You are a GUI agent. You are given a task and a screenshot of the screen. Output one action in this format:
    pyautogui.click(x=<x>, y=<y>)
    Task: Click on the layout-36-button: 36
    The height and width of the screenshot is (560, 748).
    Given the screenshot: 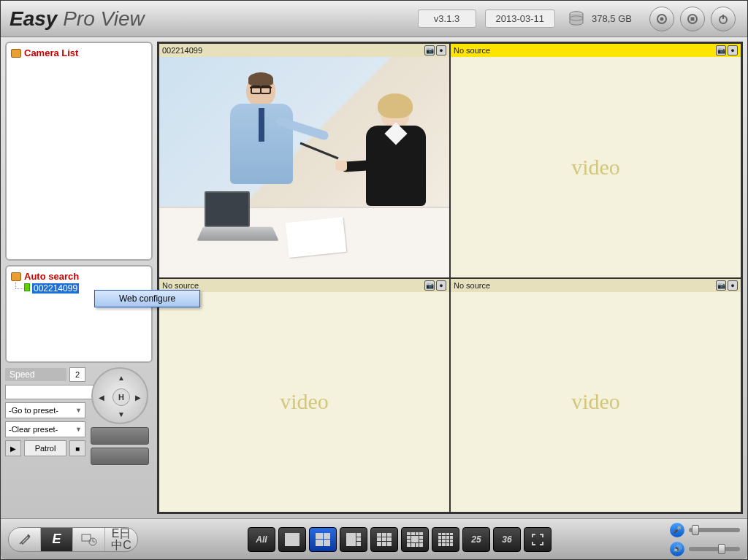 What is the action you would take?
    pyautogui.click(x=507, y=540)
    